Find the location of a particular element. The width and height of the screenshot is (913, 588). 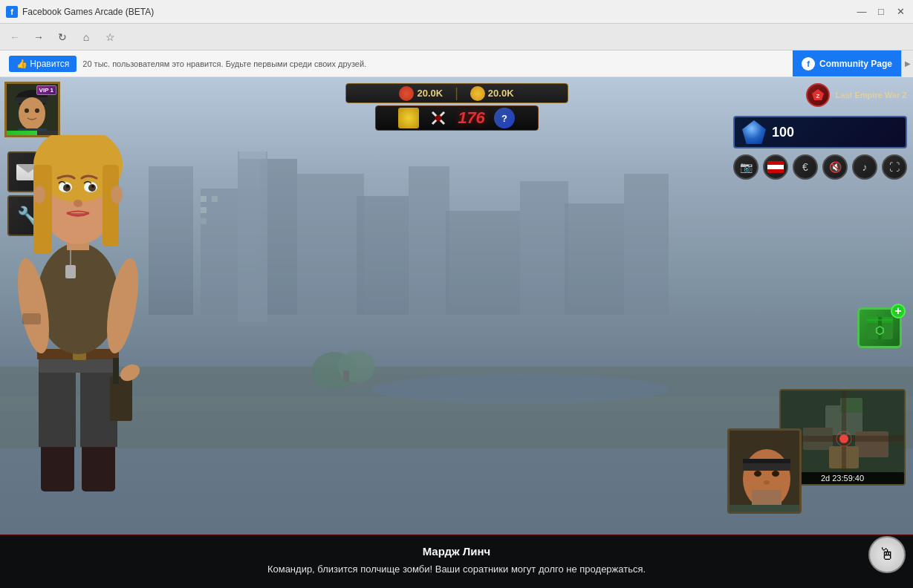

like-button: 👍 Нравится is located at coordinates (43, 64).